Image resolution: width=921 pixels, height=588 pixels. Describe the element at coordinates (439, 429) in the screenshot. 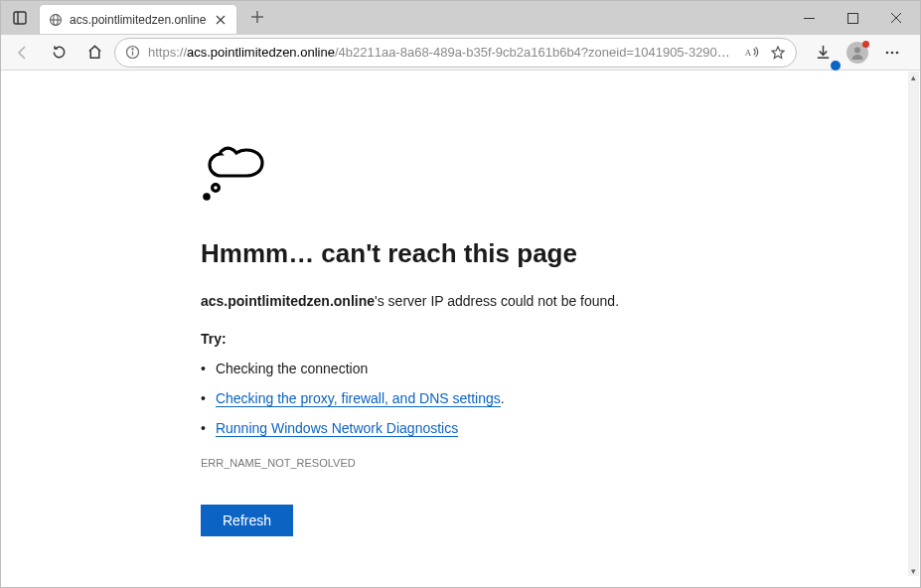

I see `suggestion-item: Running Windows Network Diagnostics` at that location.